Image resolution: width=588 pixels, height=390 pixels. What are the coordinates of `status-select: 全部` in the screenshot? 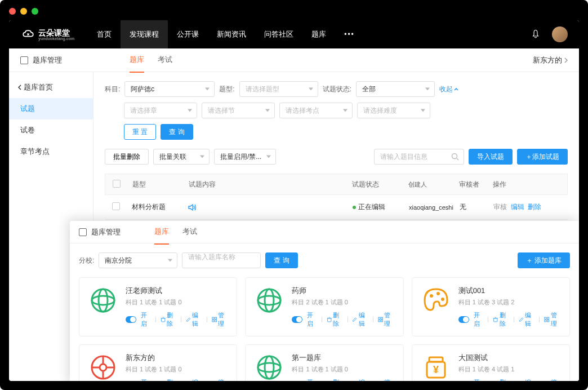 It's located at (395, 89).